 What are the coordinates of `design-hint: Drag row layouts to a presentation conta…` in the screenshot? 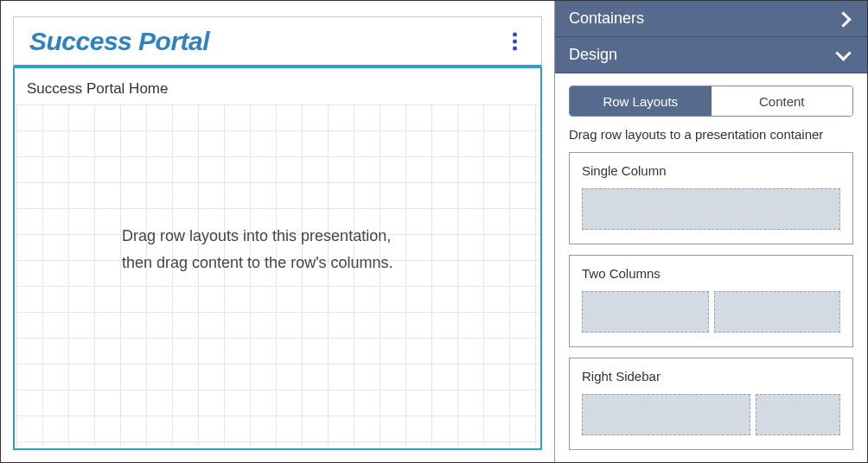 It's located at (711, 135).